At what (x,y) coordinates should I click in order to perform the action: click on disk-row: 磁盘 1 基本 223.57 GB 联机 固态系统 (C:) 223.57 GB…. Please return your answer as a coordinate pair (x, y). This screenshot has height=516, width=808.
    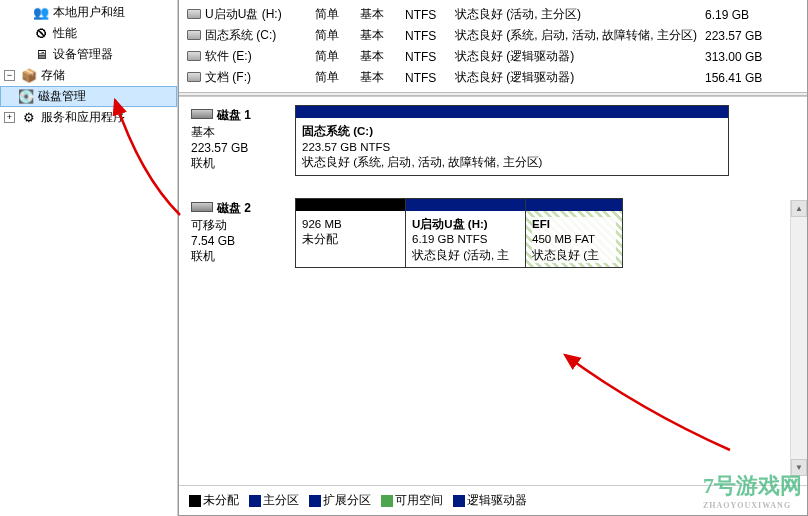
    Looking at the image, I should click on (493, 140).